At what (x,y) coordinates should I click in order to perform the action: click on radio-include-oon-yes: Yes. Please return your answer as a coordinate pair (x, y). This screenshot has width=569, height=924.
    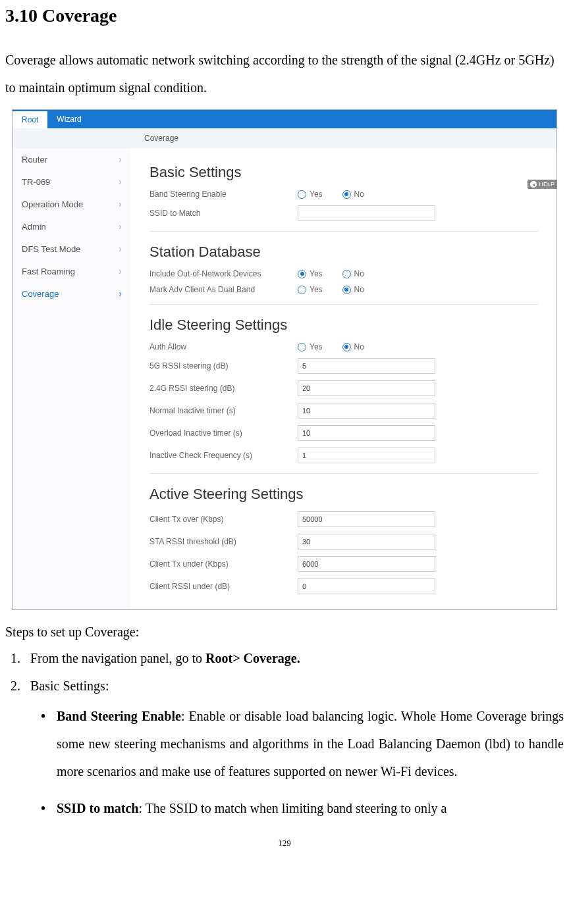
    Looking at the image, I should click on (310, 274).